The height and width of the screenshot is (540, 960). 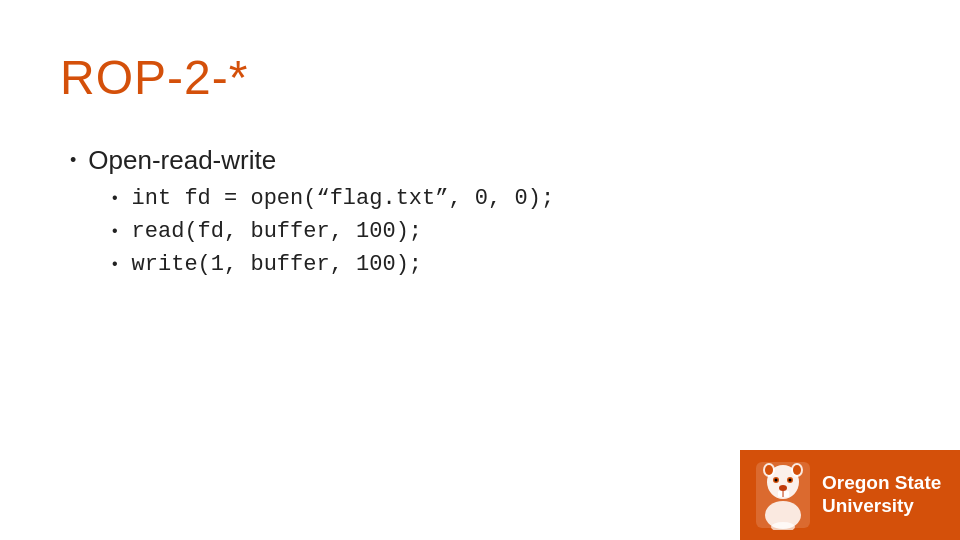 I want to click on sub-bullet-2: • read(fd, buffer, 100);, so click(x=505, y=232).